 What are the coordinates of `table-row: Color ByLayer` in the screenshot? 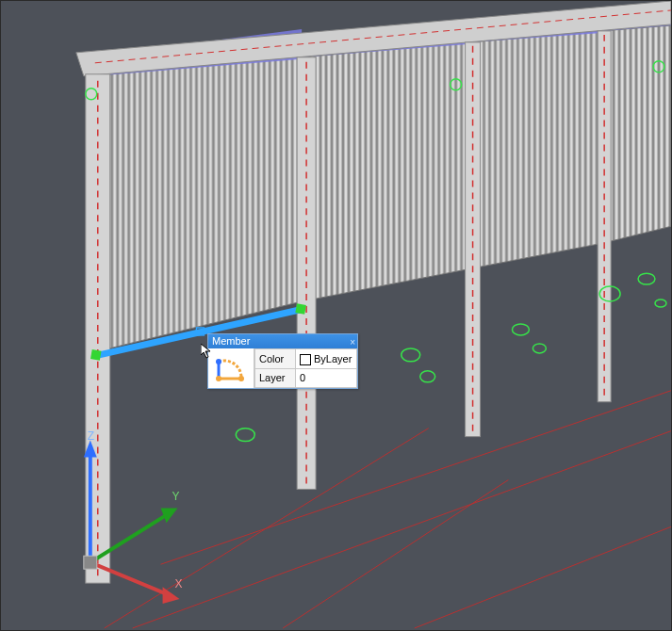 It's located at (306, 360).